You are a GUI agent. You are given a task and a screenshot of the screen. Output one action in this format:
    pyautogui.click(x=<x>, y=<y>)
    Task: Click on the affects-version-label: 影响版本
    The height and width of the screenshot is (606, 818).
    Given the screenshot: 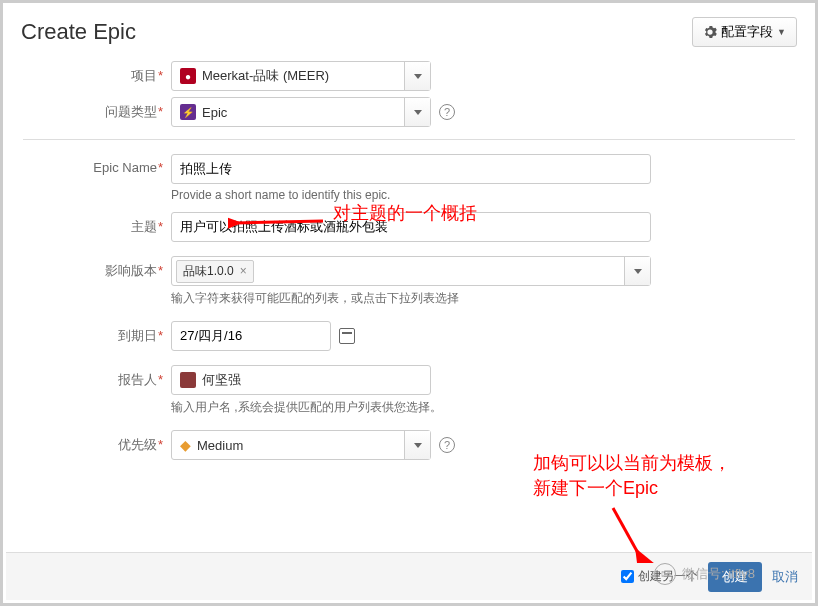 What is the action you would take?
    pyautogui.click(x=131, y=270)
    